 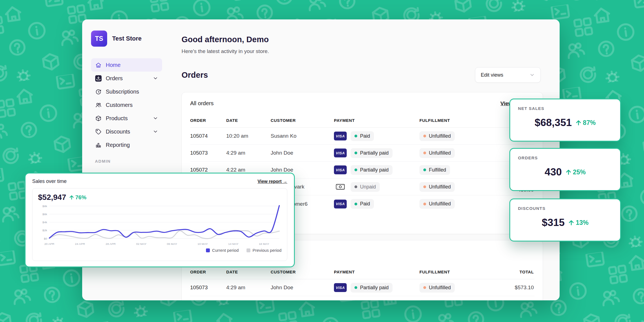 I want to click on svg-text: 18 MAY, so click(x=264, y=244).